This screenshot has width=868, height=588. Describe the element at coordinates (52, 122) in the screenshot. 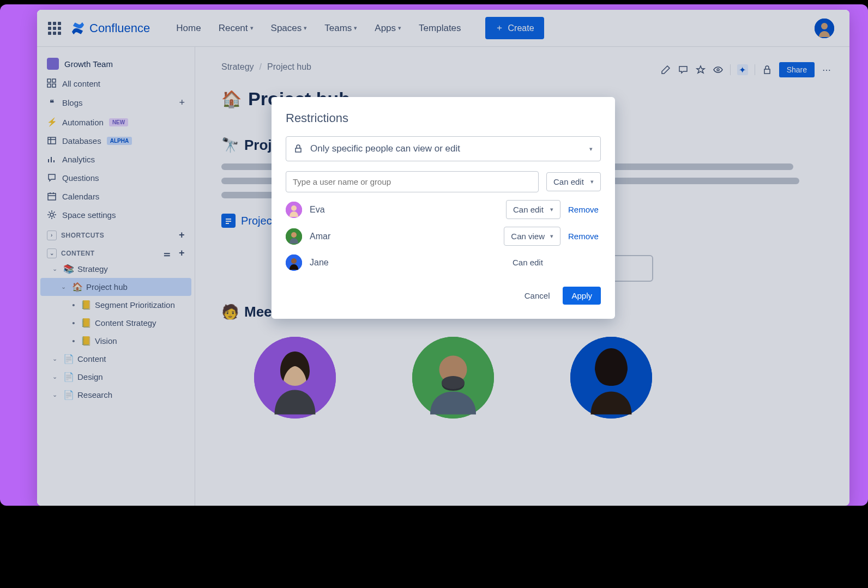

I see `bolt-icon: ⚡` at that location.